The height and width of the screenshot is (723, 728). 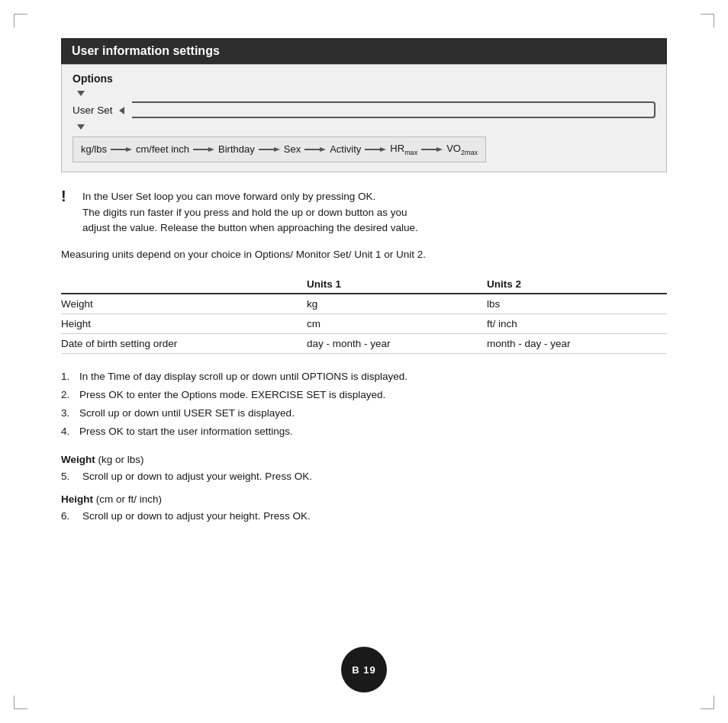 I want to click on units-table: Units 1 Units 2 Weight kg lbs Height cm …, so click(x=364, y=314).